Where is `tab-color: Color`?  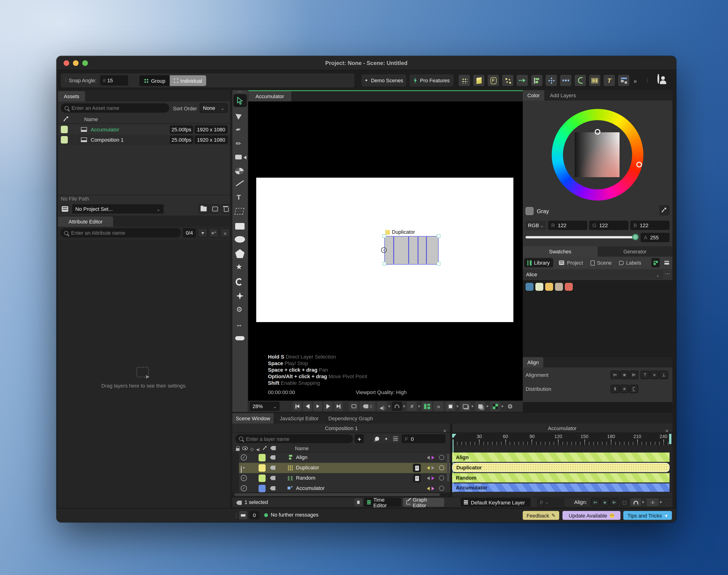 tab-color: Color is located at coordinates (533, 96).